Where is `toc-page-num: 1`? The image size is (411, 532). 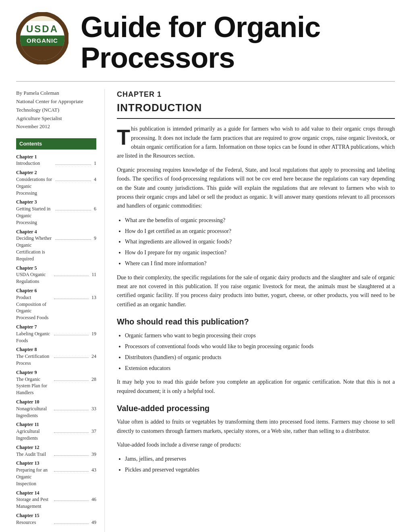
toc-page-num: 1 is located at coordinates (95, 164).